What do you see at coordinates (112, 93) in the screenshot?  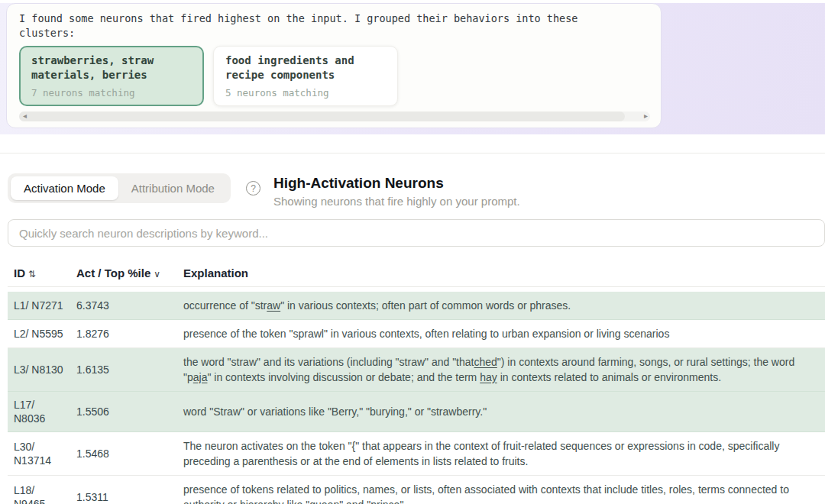 I see `cluster-count: 7 neurons matching` at bounding box center [112, 93].